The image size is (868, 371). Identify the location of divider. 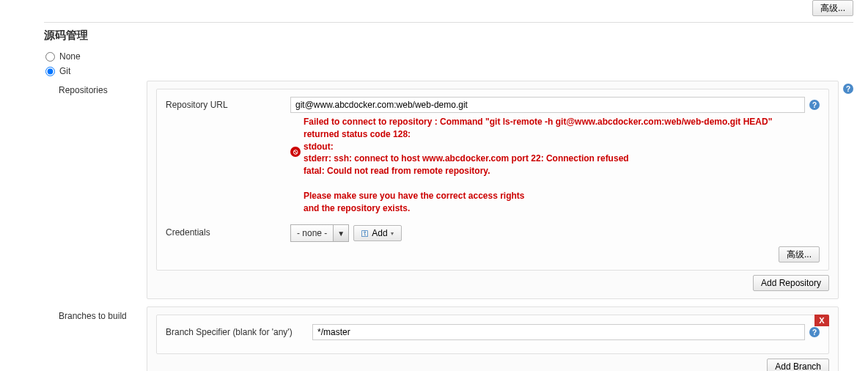
(449, 22).